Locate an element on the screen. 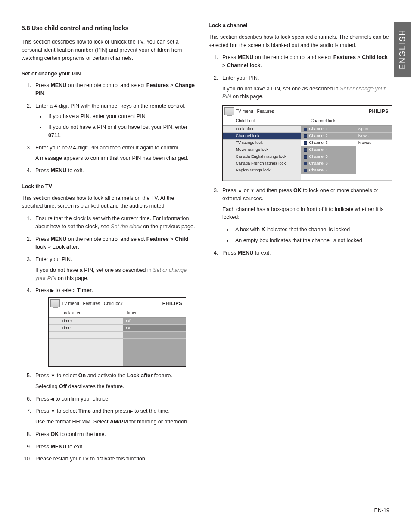 The height and width of the screenshot is (532, 411). locktv-step-9: Press MENU to exit. is located at coordinates (114, 447).